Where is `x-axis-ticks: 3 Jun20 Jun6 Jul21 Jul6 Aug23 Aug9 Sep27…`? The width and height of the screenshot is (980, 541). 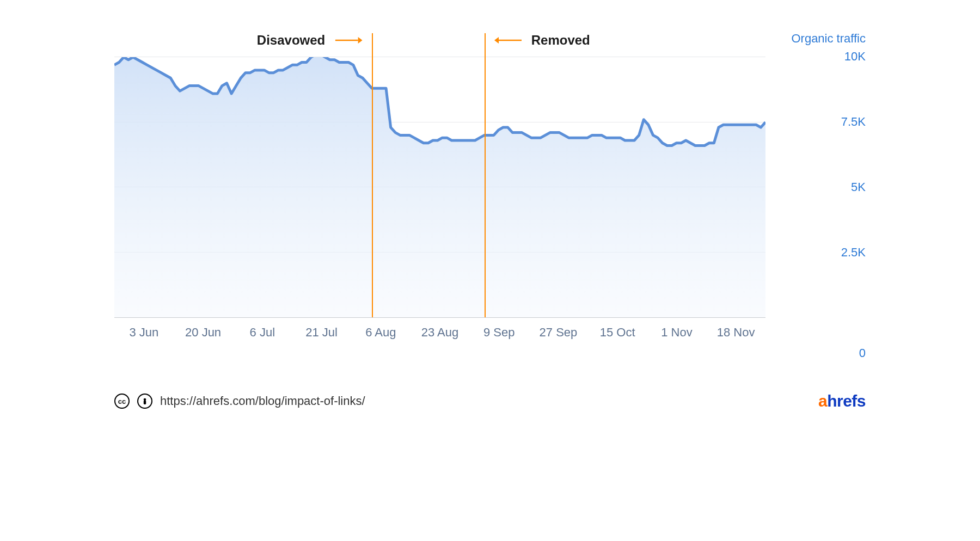
x-axis-ticks: 3 Jun20 Jun6 Jul21 Jul6 Aug23 Aug9 Sep27… is located at coordinates (440, 339).